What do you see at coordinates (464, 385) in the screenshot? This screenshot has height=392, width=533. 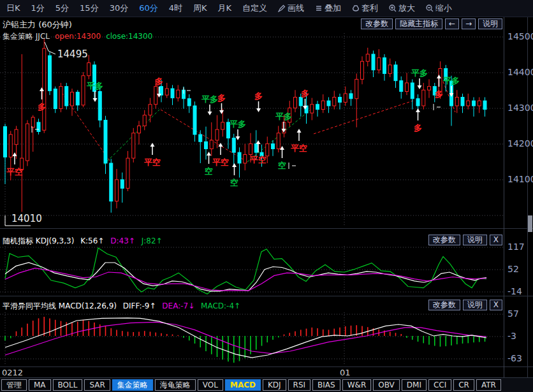 I see `bottom-tab-15: CR` at bounding box center [464, 385].